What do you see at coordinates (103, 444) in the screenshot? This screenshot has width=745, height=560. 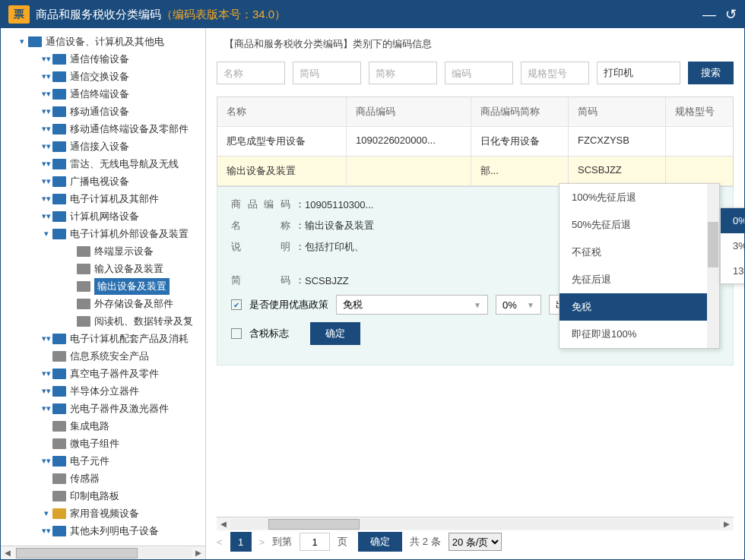 I see `tree-node: 微电子组件` at bounding box center [103, 444].